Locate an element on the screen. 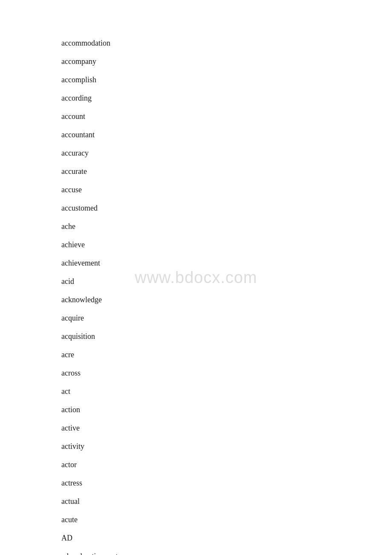 This screenshot has width=392, height=555. list-item: acquire is located at coordinates (227, 318).